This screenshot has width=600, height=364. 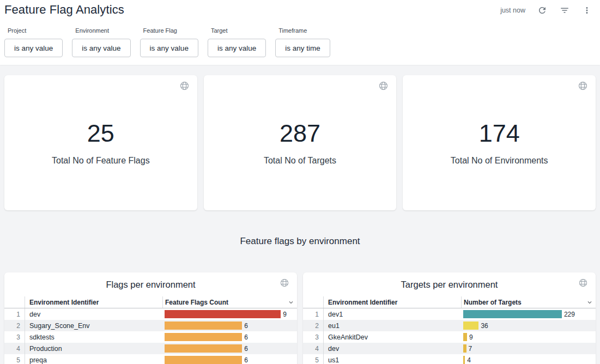 What do you see at coordinates (499, 161) in the screenshot?
I see `kpi-label: Total No of Environments` at bounding box center [499, 161].